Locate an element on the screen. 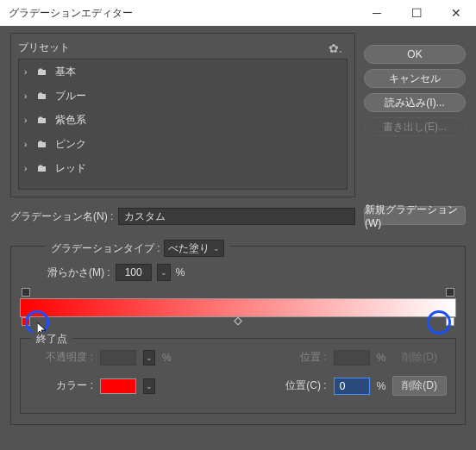 This screenshot has height=450, width=476. color-label: カラー : is located at coordinates (61, 386).